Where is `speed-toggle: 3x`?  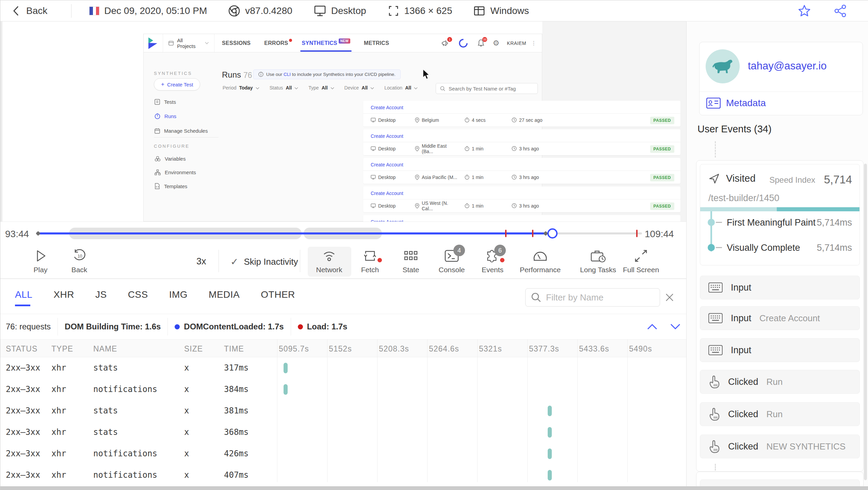 speed-toggle: 3x is located at coordinates (202, 261).